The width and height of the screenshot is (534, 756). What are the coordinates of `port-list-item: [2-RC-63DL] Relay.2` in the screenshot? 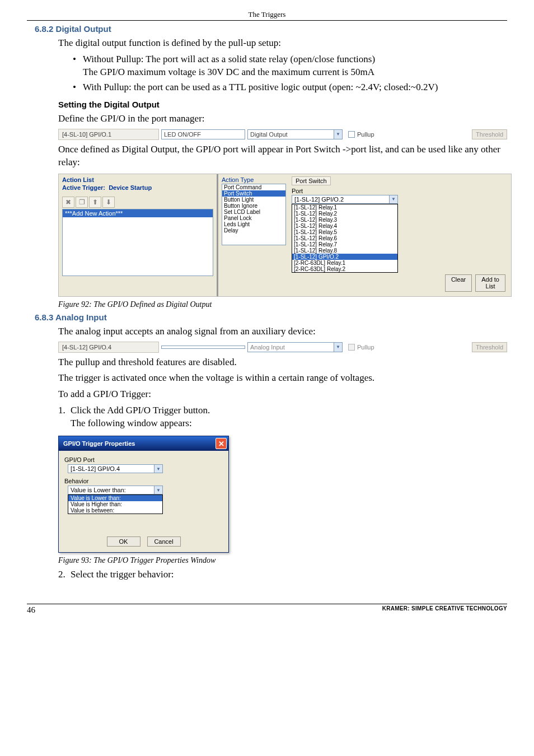 It's located at (345, 269).